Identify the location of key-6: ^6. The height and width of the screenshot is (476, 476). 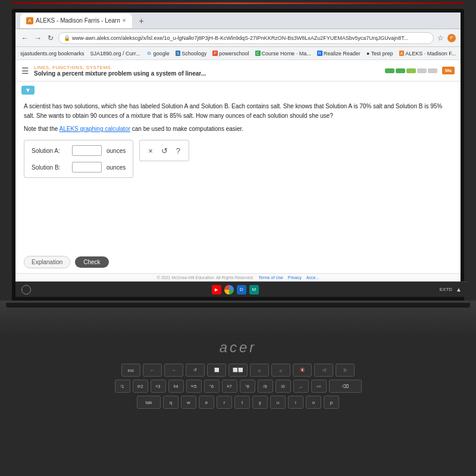
(212, 386).